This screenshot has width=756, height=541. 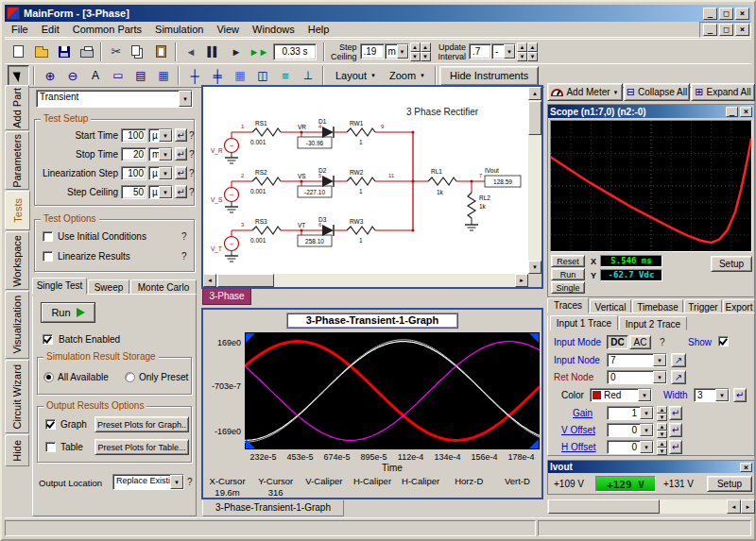 I want to click on ret-node-picker-button: ↗, so click(x=679, y=378).